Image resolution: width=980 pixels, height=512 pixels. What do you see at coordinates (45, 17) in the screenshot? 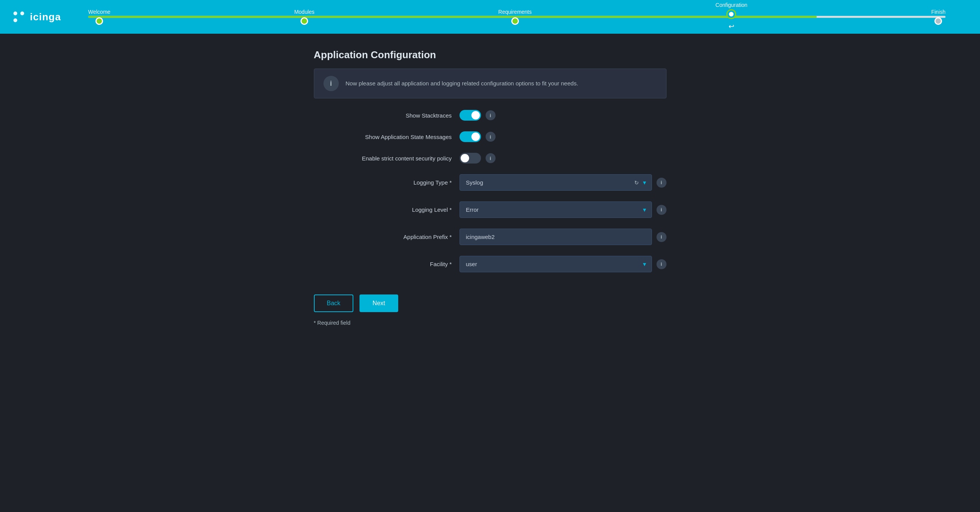
I see `logo-text: icinga` at bounding box center [45, 17].